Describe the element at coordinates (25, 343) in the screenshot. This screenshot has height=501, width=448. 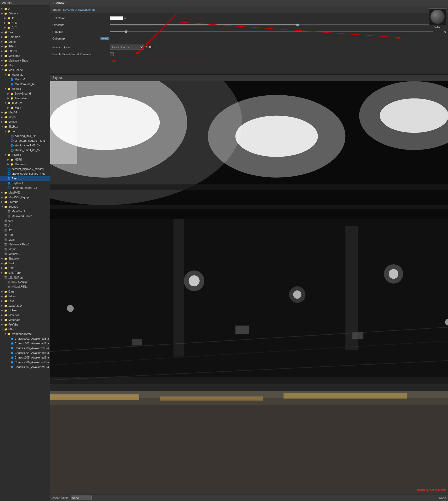
I see `tree-item-chassis002: 🔷Chassis002_AwakenedSta` at that location.